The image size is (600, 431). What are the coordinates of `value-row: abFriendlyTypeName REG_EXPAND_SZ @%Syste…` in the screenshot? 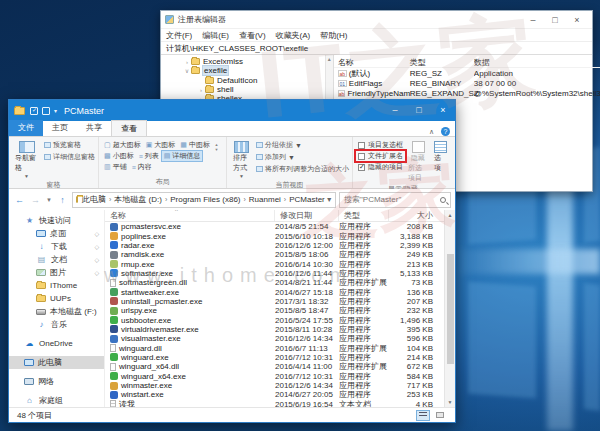 It's located at (467, 93).